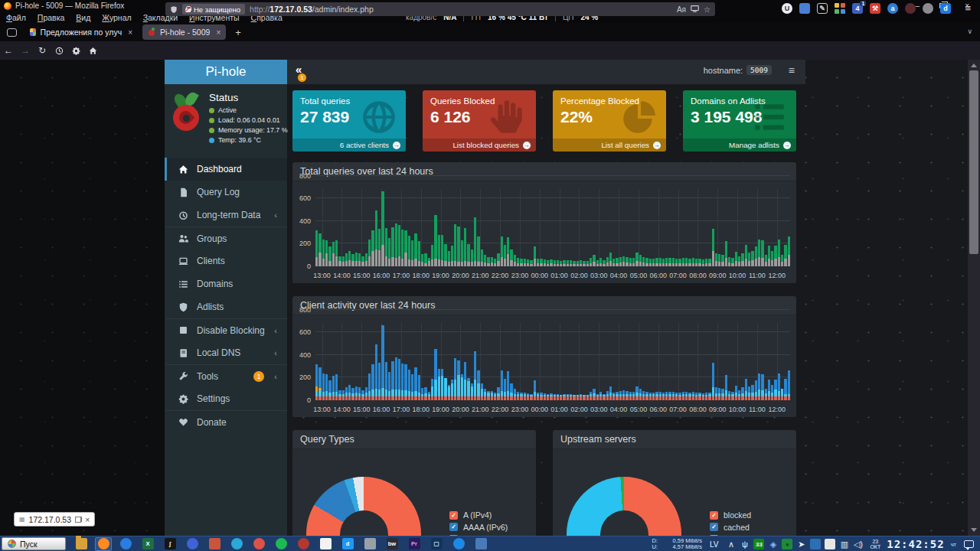  What do you see at coordinates (392, 544) in the screenshot?
I see `taskbar-dark-app: bw` at bounding box center [392, 544].